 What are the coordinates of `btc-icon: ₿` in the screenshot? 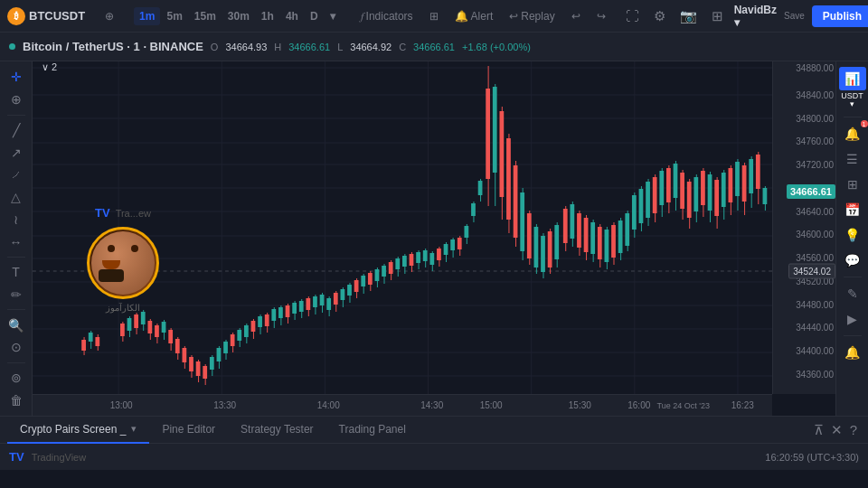 It's located at (16, 16).